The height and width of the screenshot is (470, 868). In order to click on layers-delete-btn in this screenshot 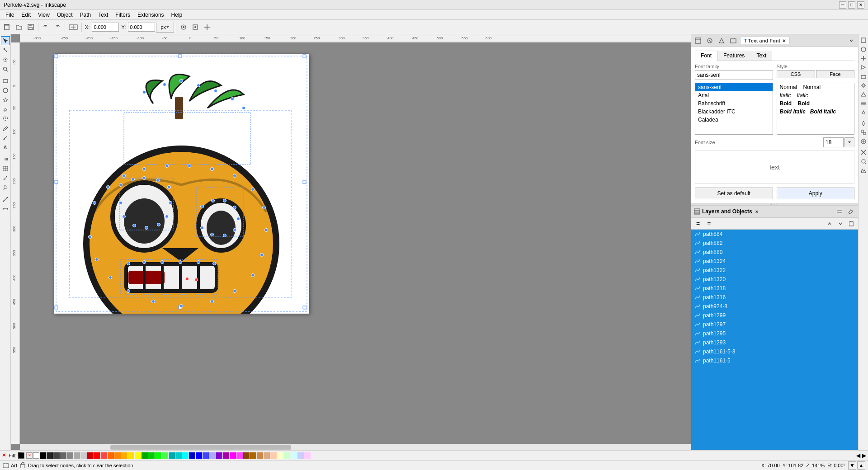, I will do `click(851, 224)`.